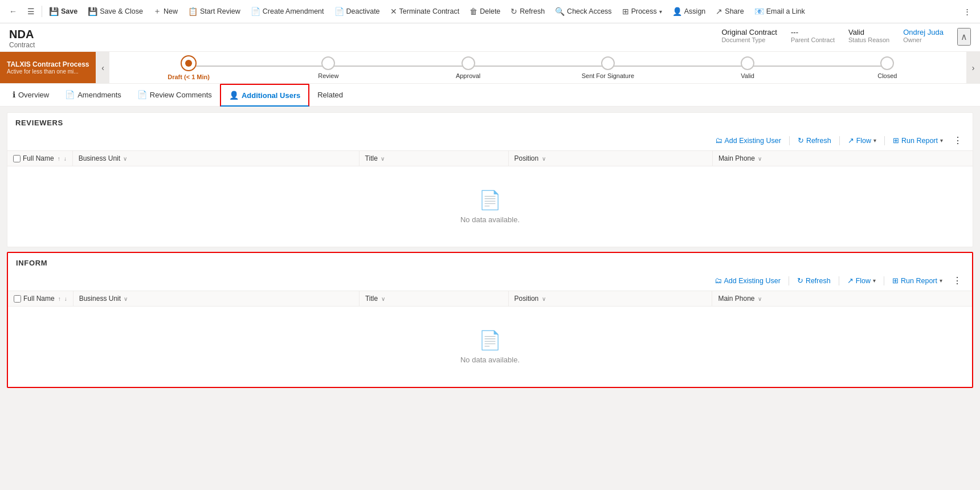 This screenshot has width=980, height=490. I want to click on status-reason-label: Status Reason, so click(869, 40).